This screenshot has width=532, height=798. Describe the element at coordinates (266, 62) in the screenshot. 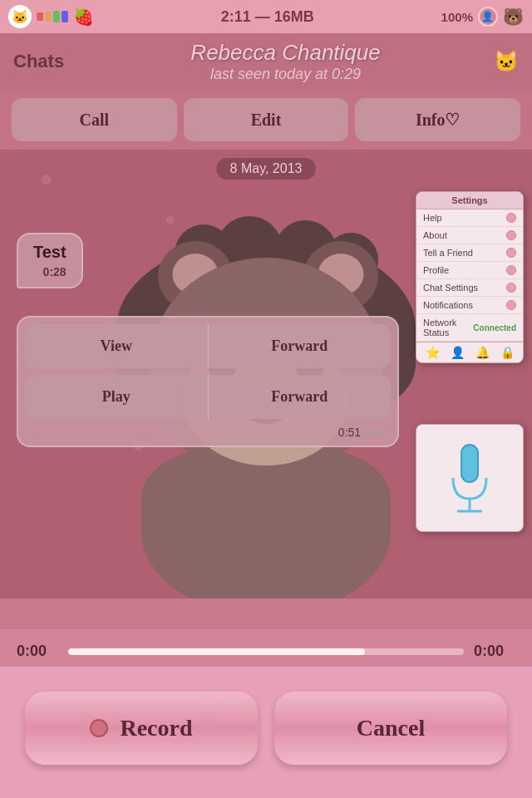

I see `chat-header: Chats Rebecca Chantique last seen today …` at that location.